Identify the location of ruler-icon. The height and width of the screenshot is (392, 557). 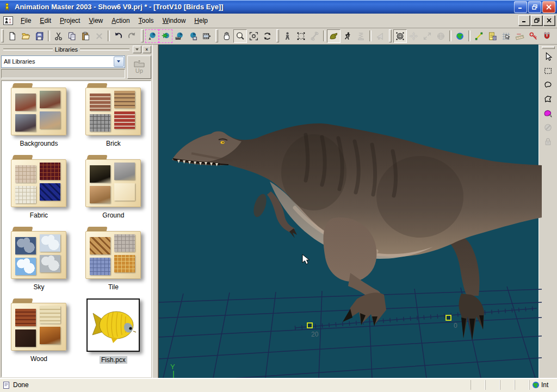
(520, 36).